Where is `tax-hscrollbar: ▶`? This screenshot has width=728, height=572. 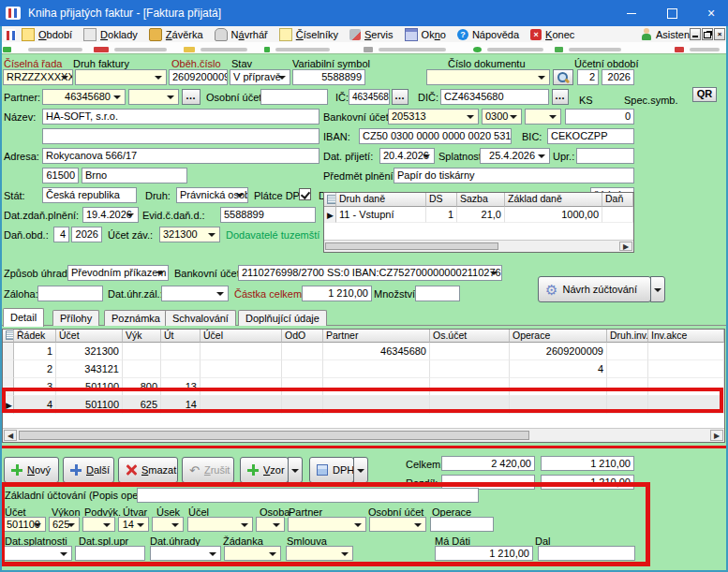
tax-hscrollbar: ▶ is located at coordinates (479, 245).